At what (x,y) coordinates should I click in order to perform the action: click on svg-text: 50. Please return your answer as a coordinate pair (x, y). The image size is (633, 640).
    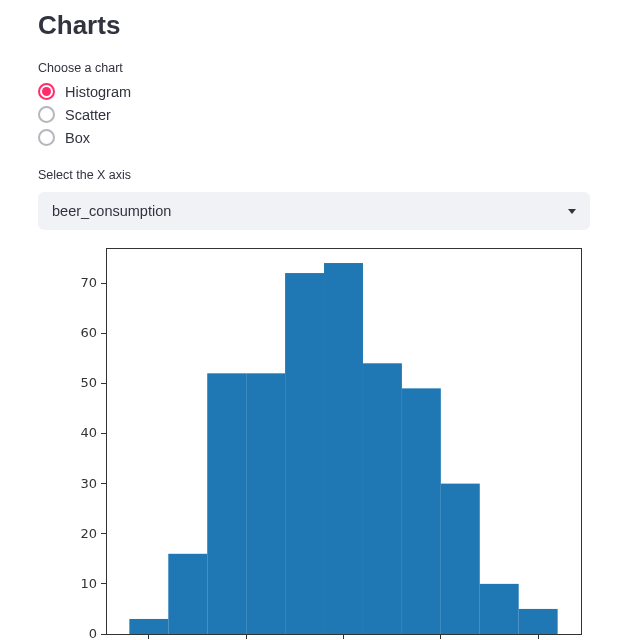
    Looking at the image, I should click on (88, 382).